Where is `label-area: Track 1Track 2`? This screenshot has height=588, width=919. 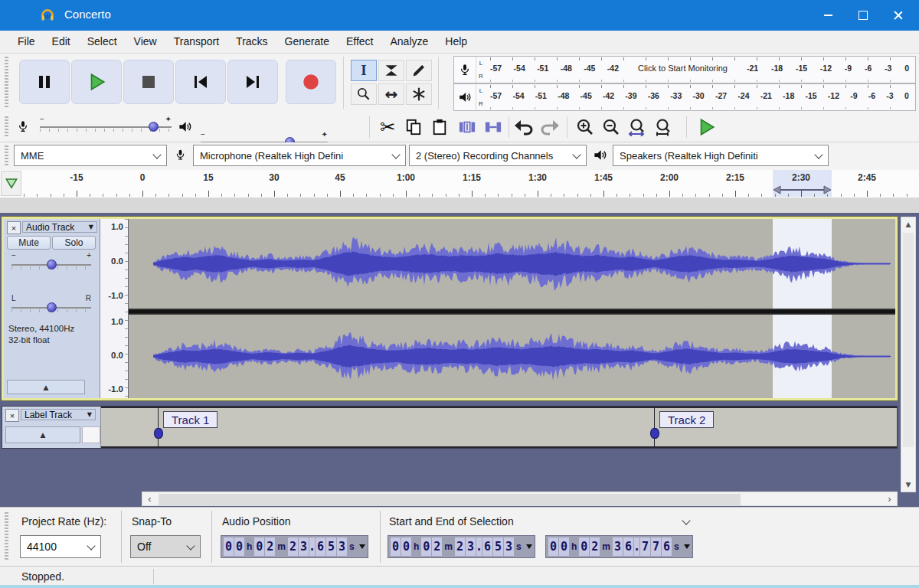 label-area: Track 1Track 2 is located at coordinates (499, 427).